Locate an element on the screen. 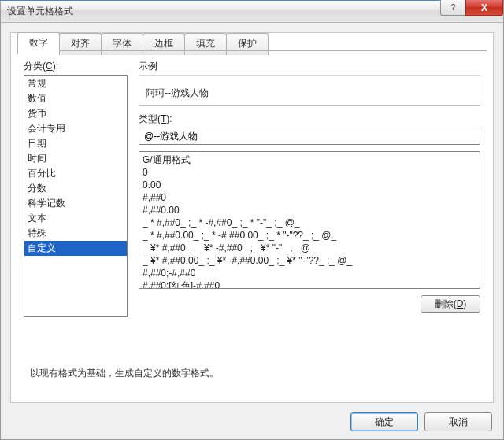  cancel-button: 取消 is located at coordinates (458, 422).